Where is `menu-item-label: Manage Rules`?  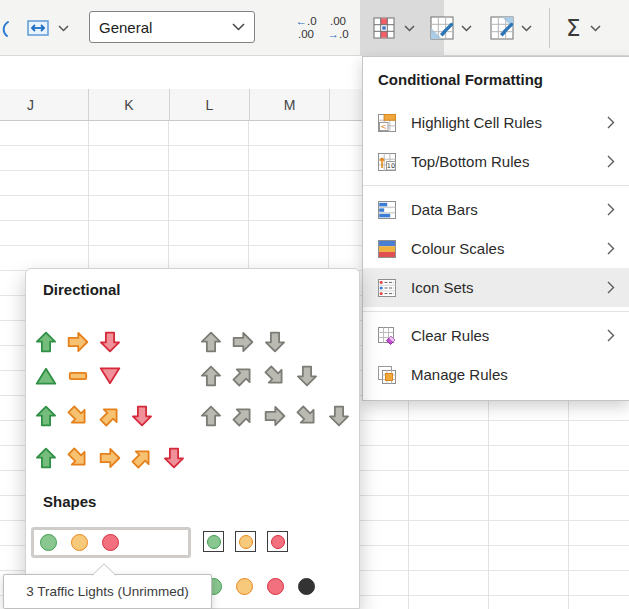
menu-item-label: Manage Rules is located at coordinates (460, 374).